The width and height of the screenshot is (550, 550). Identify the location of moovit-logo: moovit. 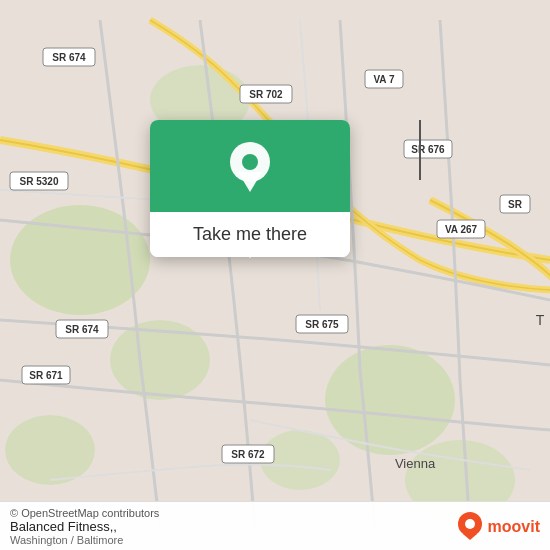
(498, 527).